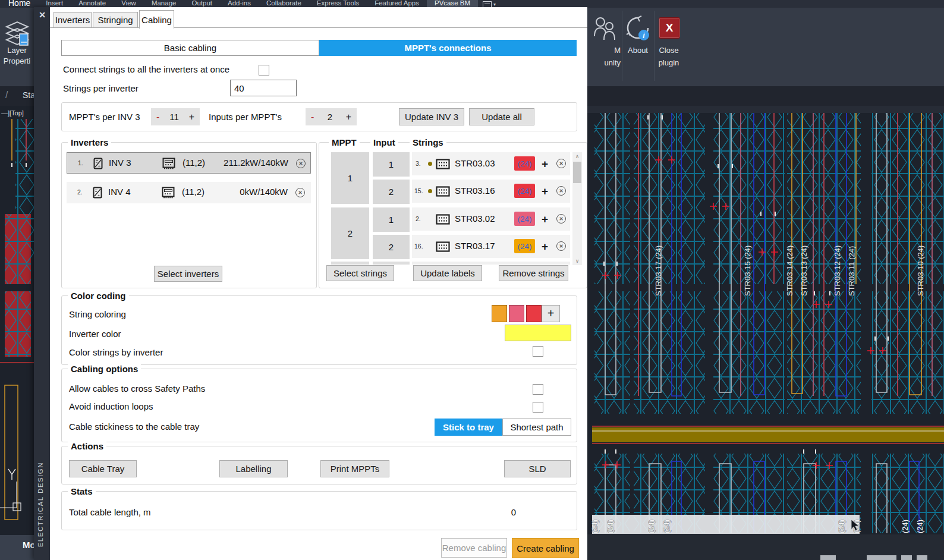  What do you see at coordinates (538, 389) in the screenshot?
I see `cross-safety-checkbox` at bounding box center [538, 389].